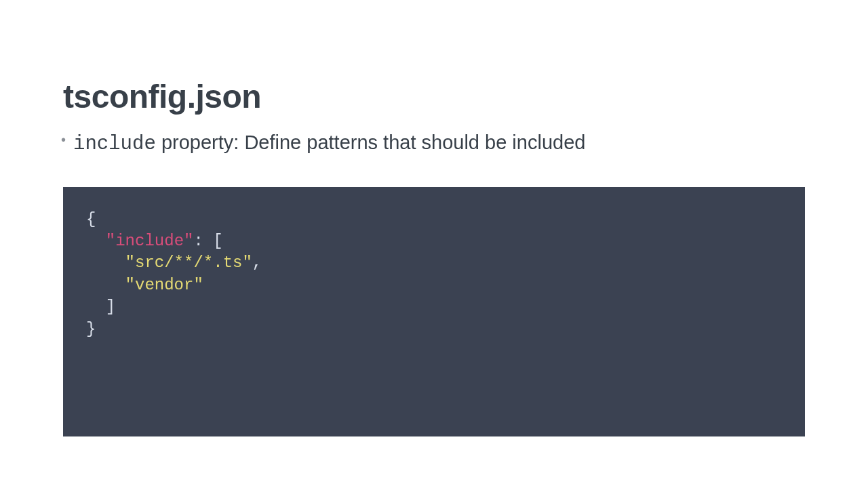  What do you see at coordinates (203, 241) in the screenshot?
I see `code-token: :` at bounding box center [203, 241].